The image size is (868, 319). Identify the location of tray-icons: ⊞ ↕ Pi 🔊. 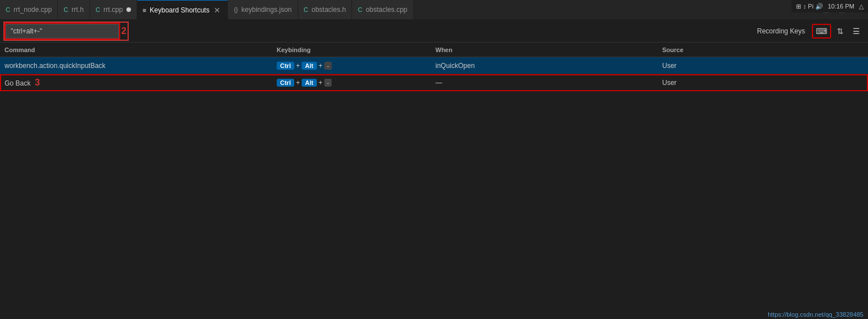
(810, 7).